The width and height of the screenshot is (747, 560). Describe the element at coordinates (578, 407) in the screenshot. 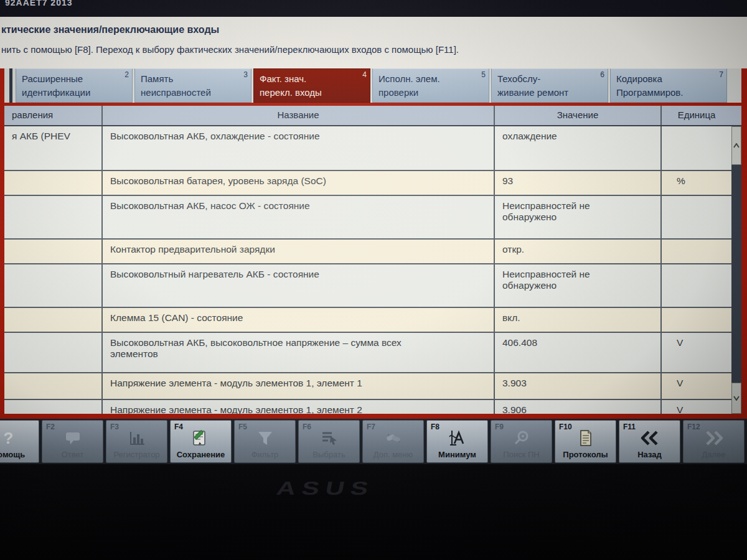

I see `cell-value: 3.906` at that location.